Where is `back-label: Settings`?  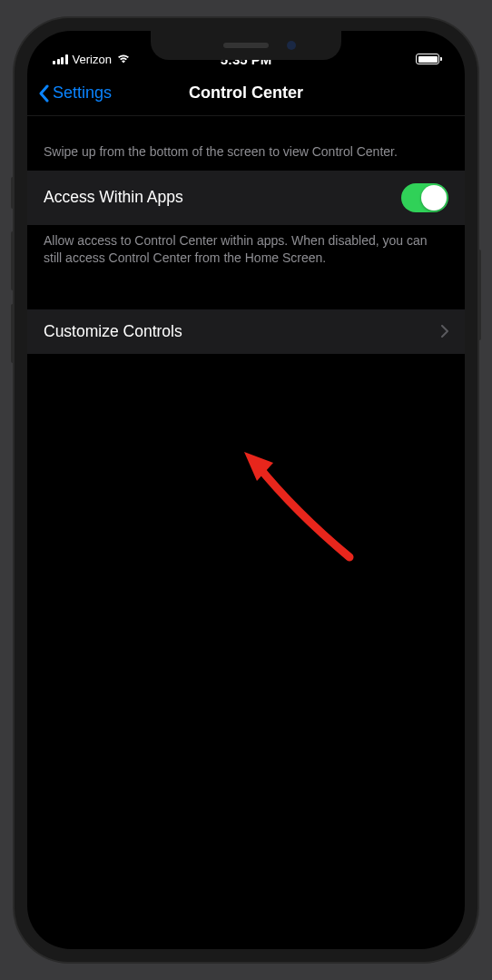
back-label: Settings is located at coordinates (82, 93).